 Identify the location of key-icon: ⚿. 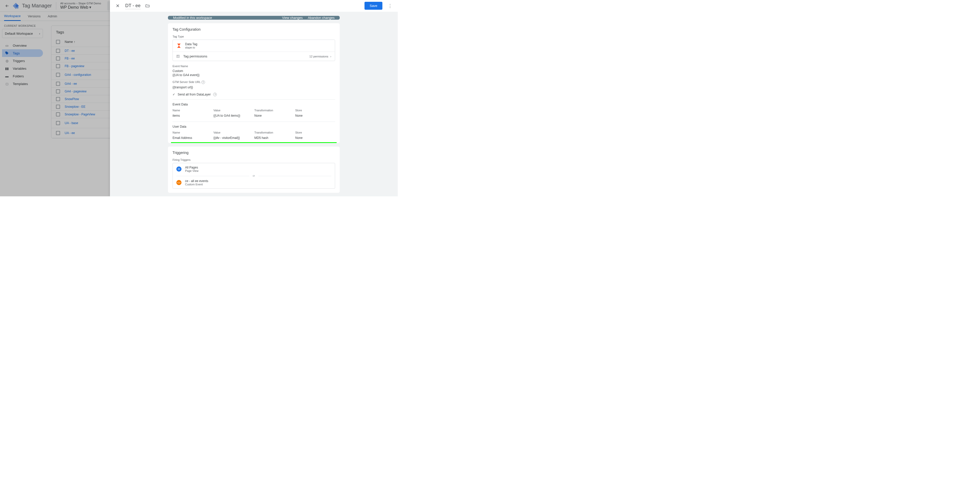
(178, 56).